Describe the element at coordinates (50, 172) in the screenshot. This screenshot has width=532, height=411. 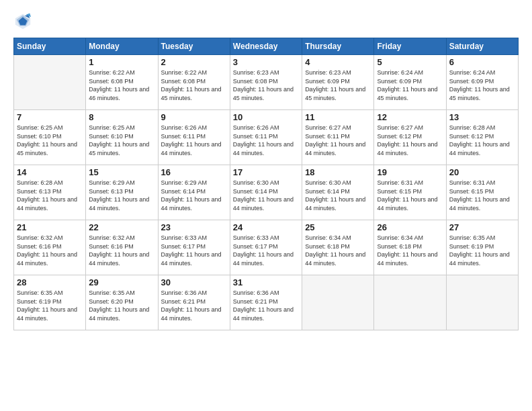
I see `day-number: 14` at that location.